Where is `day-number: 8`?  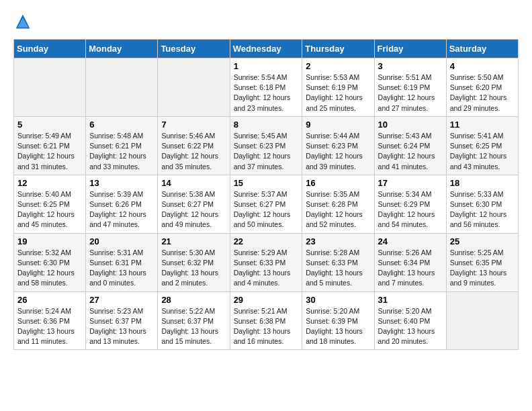 day-number: 8 is located at coordinates (266, 125).